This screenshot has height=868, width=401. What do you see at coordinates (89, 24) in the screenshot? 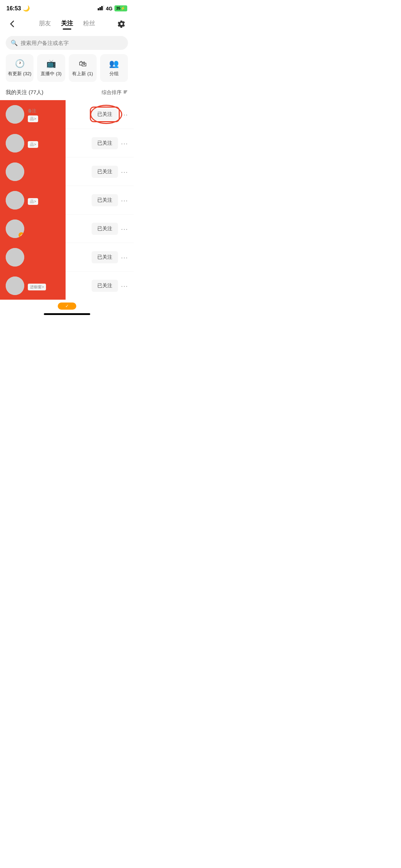
I see `tab-fans: 粉丝` at bounding box center [89, 24].